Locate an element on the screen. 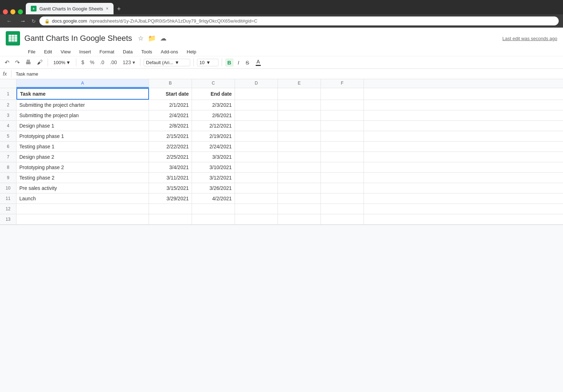 The image size is (563, 392). row-number-8: 8 is located at coordinates (8, 167).